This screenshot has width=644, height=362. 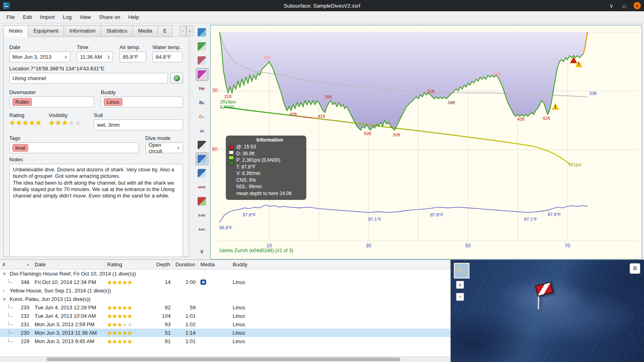 I want to click on tags-field: boat, so click(x=74, y=148).